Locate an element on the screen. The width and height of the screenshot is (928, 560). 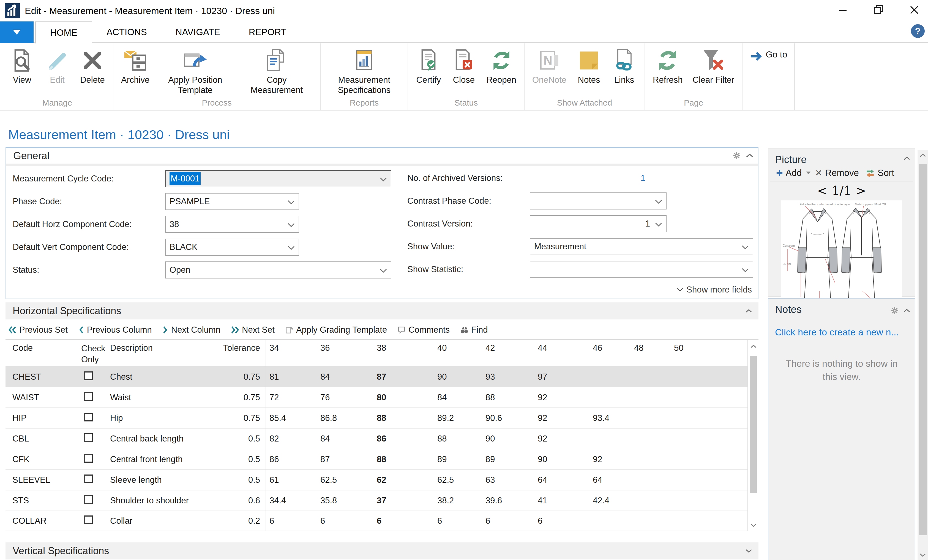
column-header-50: 50 is located at coordinates (691, 353).